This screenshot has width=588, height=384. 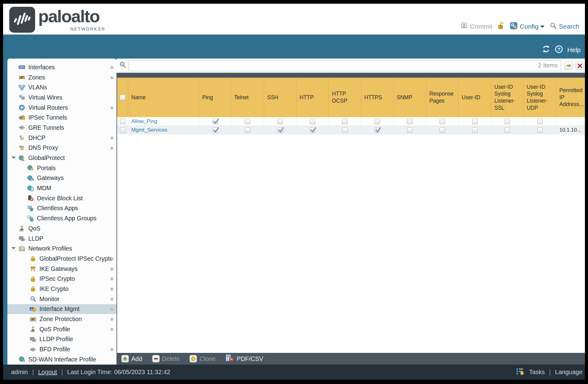 I want to click on filter-input: 2 items, so click(x=345, y=66).